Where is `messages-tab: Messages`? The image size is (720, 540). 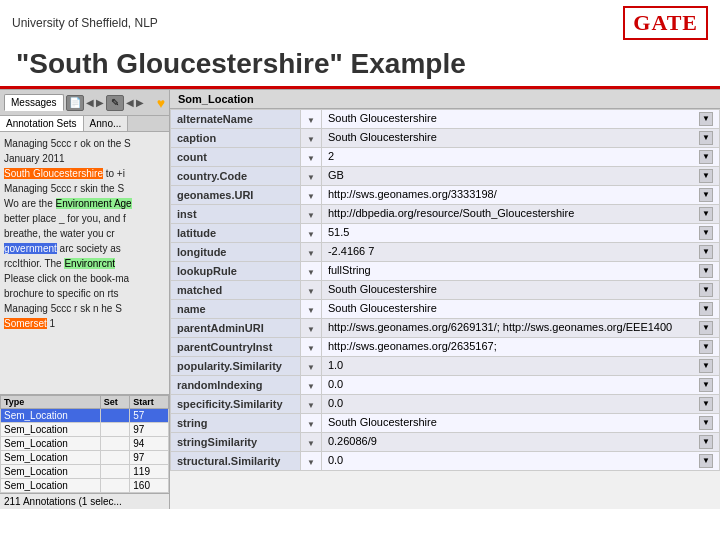 messages-tab: Messages is located at coordinates (34, 102).